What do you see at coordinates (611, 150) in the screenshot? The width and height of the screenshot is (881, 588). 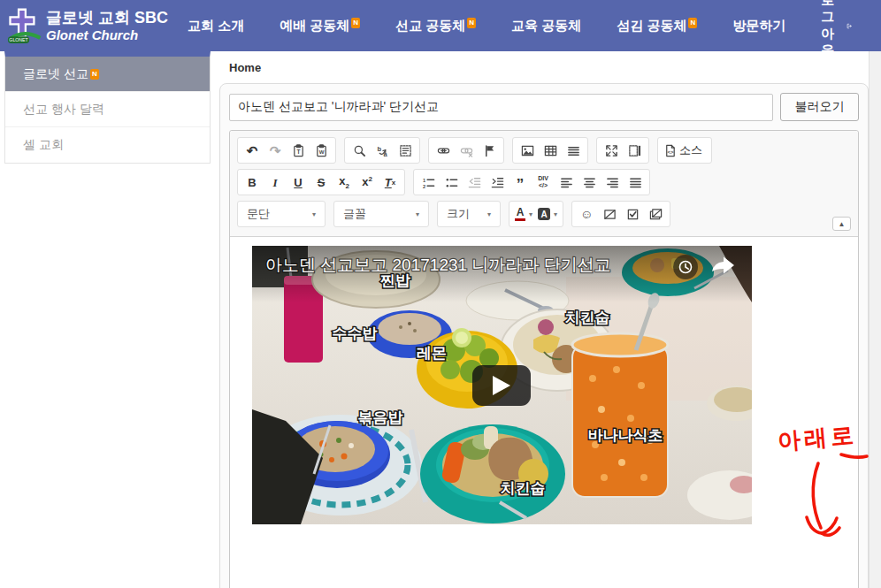 I see `maximize-icon` at bounding box center [611, 150].